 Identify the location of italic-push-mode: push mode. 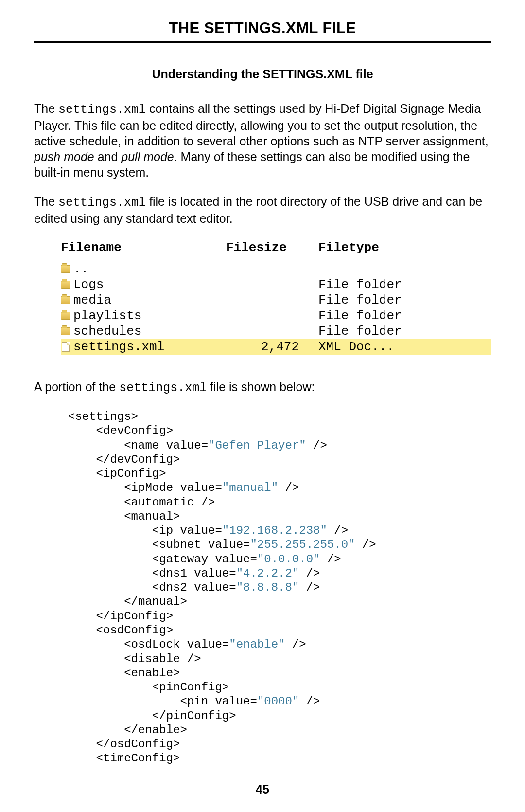
(64, 157).